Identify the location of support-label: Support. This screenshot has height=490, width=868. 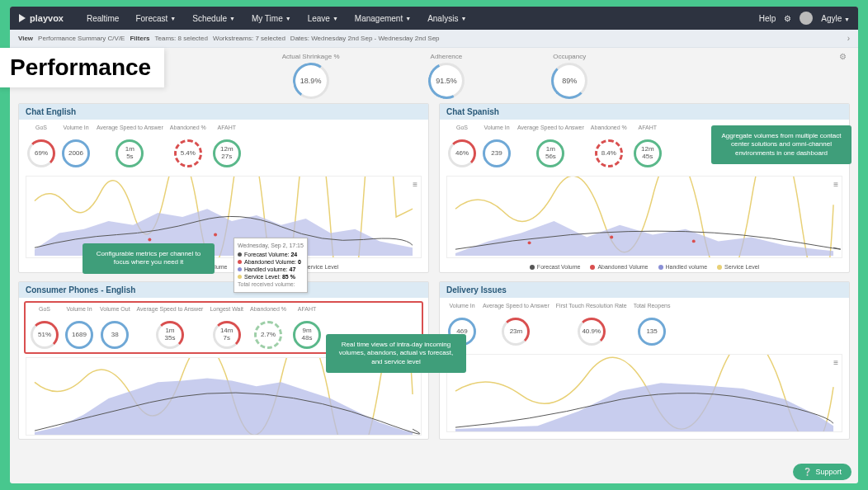
(828, 472).